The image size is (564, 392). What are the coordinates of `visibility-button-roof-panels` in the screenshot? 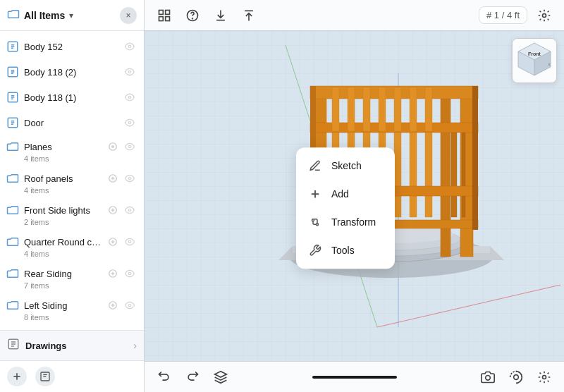 It's located at (130, 178).